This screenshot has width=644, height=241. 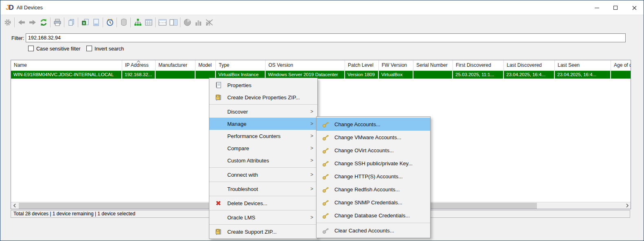 I want to click on scroll-left-button, so click(x=15, y=206).